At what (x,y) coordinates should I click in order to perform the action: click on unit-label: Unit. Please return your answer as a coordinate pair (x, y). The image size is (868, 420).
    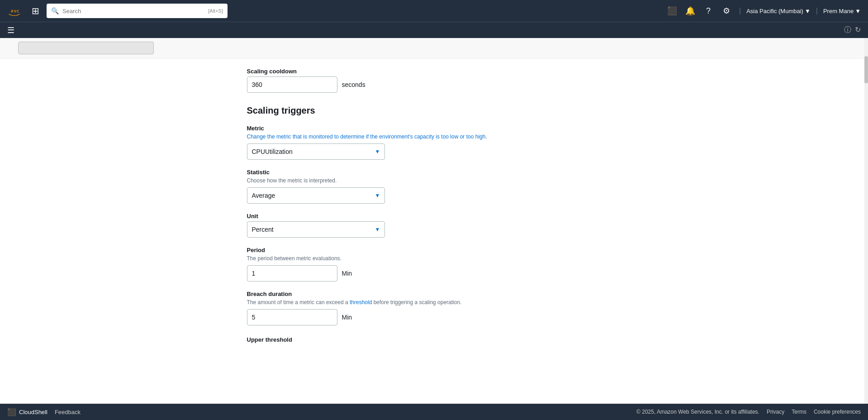
    Looking at the image, I should click on (432, 216).